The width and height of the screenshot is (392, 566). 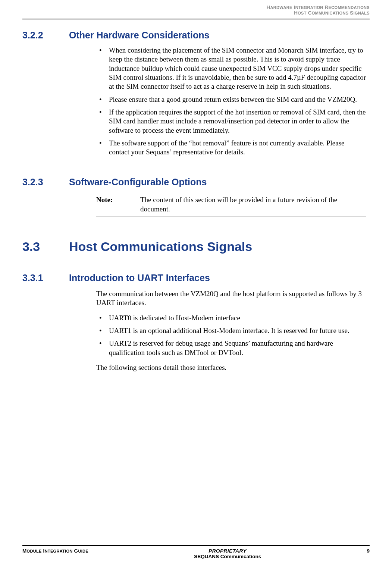 What do you see at coordinates (196, 13) in the screenshot?
I see `header-line-2: HOST COMMUNICATIONS SIGNALS` at bounding box center [196, 13].